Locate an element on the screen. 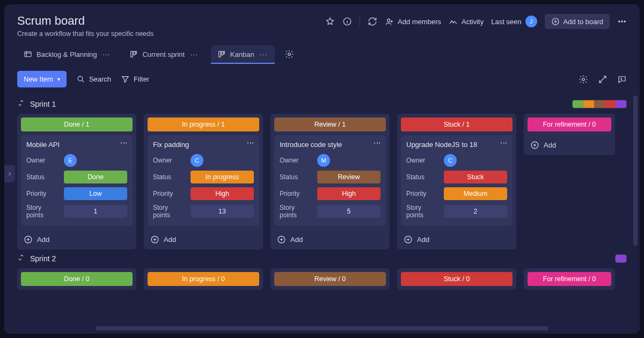 The height and width of the screenshot is (338, 644). column-header: Done / 1 is located at coordinates (77, 124).